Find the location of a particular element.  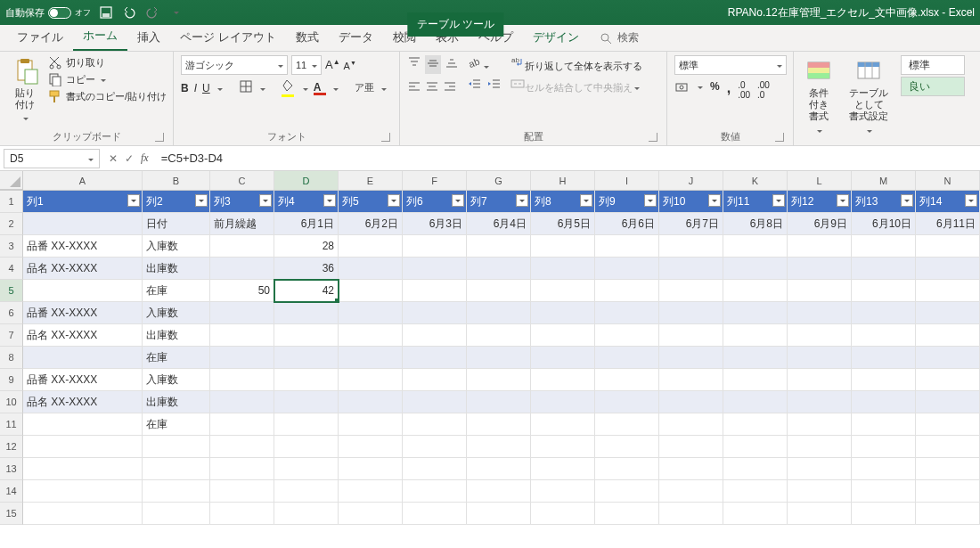

wrap-text-button: ab折り返して全体を表示する is located at coordinates (576, 64).